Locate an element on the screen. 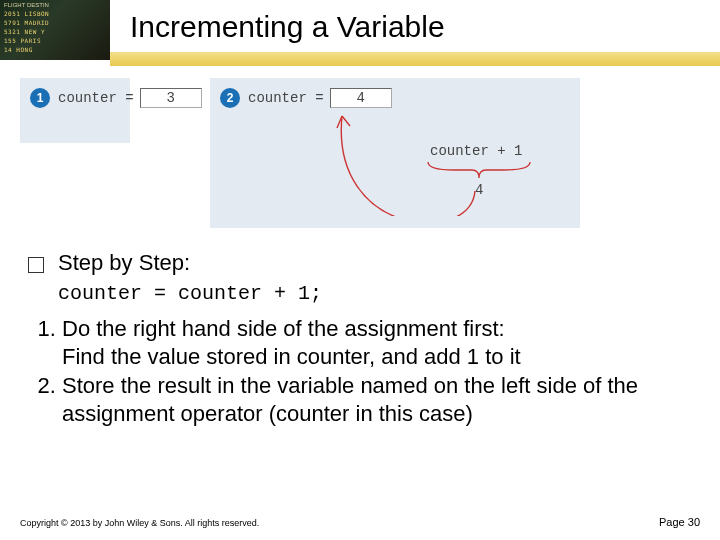  bullet-icon is located at coordinates (36, 265).